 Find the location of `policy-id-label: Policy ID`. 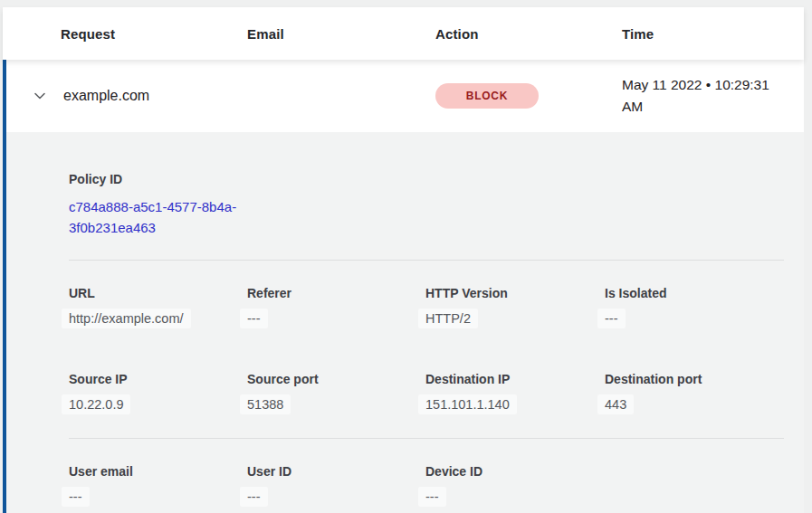

policy-id-label: Policy ID is located at coordinates (424, 179).